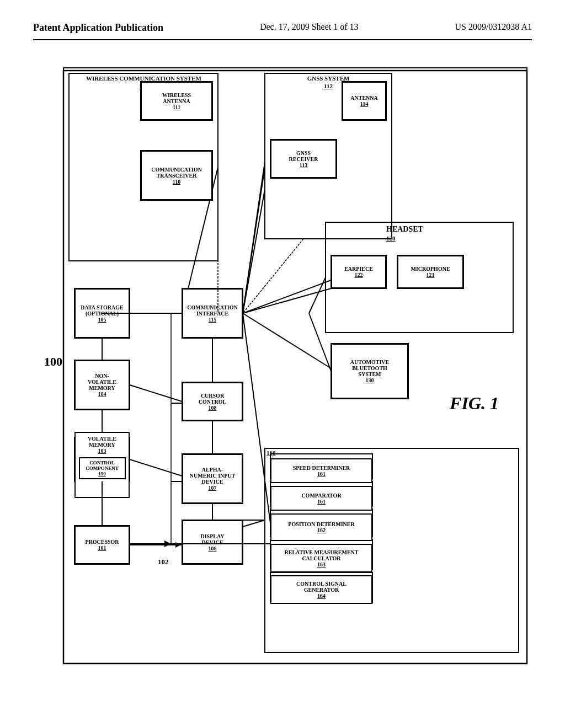 This screenshot has width=565, height=728. I want to click on headset-label: HEADSET120, so click(405, 234).